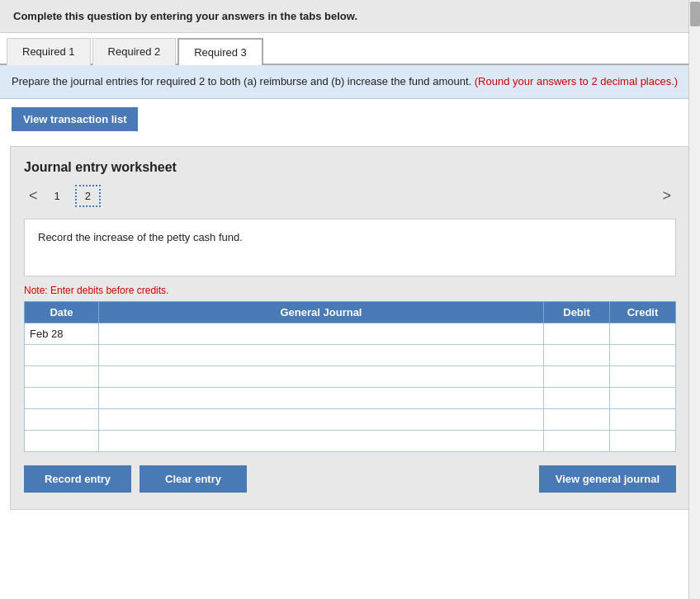 The height and width of the screenshot is (599, 700). Describe the element at coordinates (577, 312) in the screenshot. I see `col-header-debit: Debit` at that location.